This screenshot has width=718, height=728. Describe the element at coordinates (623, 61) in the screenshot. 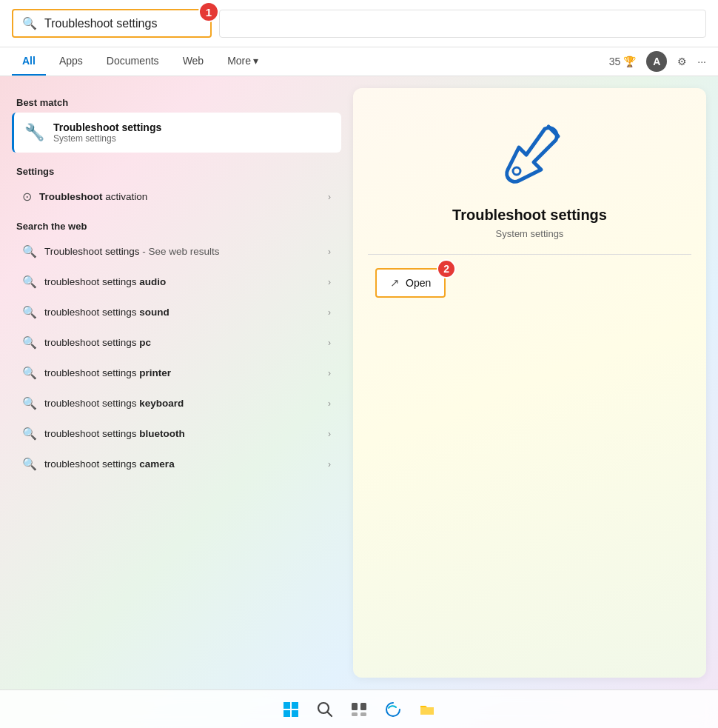

I see `score-display: 35 🏆` at that location.